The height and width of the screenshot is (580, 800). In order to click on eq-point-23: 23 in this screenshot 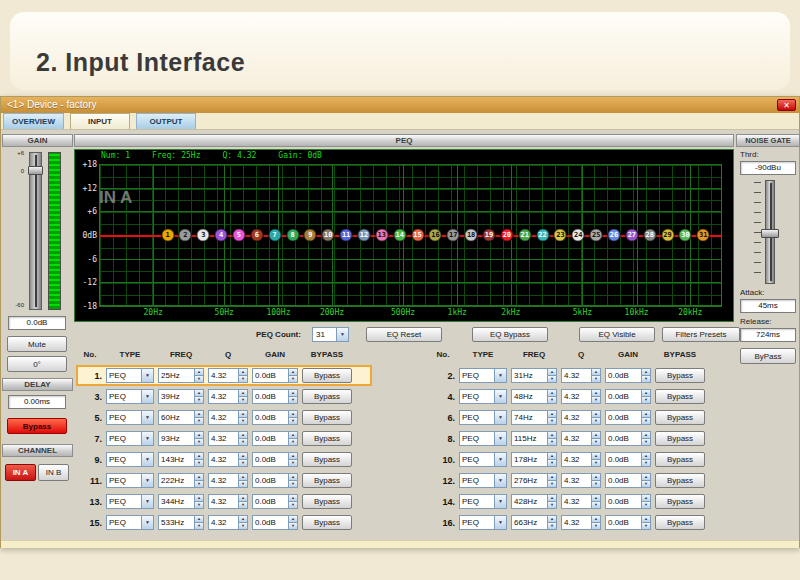, I will do `click(560, 236)`.